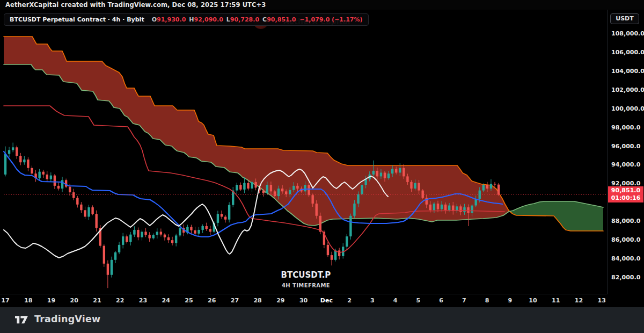 The image size is (644, 333). What do you see at coordinates (23, 319) in the screenshot?
I see `tradingview-logo-icon` at bounding box center [23, 319].